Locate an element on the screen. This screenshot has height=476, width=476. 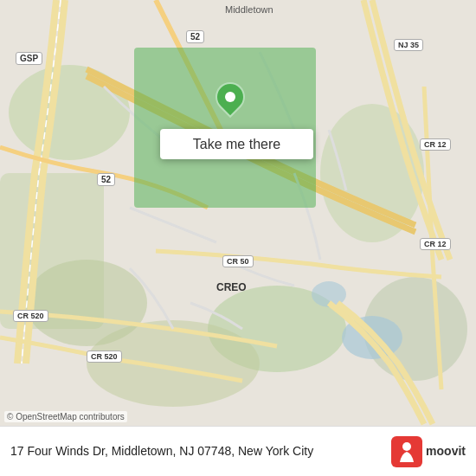
route-badge-cr520-mid: CR 520 is located at coordinates (104, 357).